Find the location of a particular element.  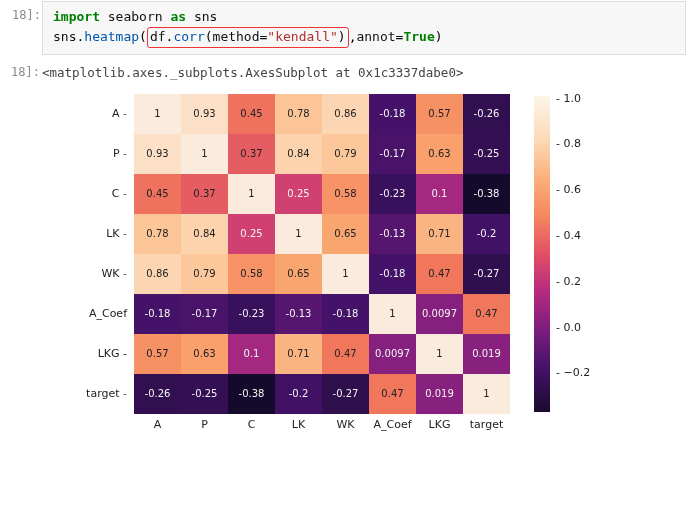

colorbar-strip is located at coordinates (542, 254).